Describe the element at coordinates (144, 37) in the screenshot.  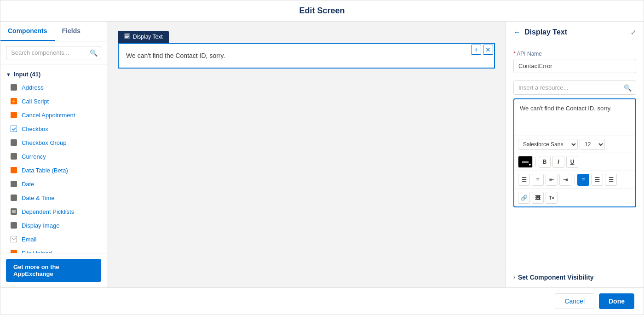
I see `component-tab: Display Text` at that location.